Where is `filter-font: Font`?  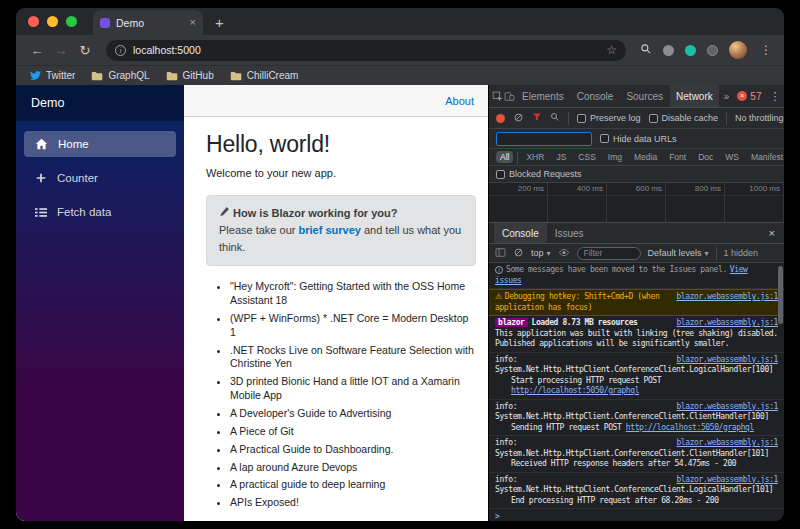
filter-font: Font is located at coordinates (678, 157).